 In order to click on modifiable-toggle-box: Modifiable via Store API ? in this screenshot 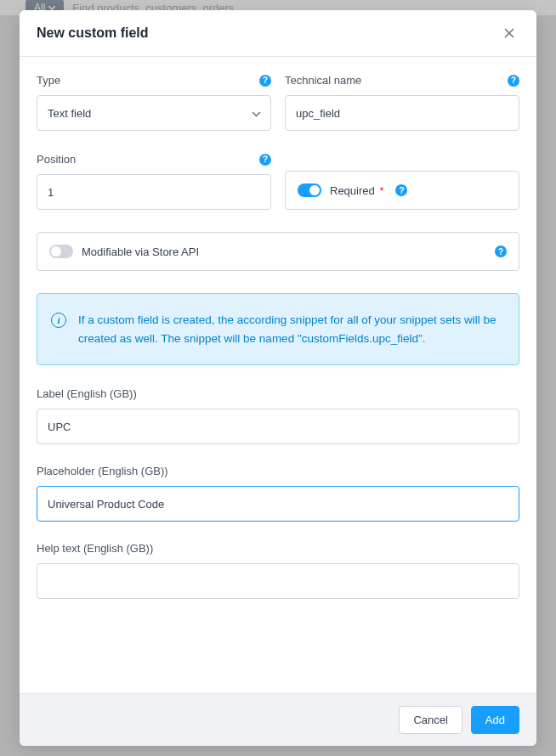, I will do `click(278, 251)`.